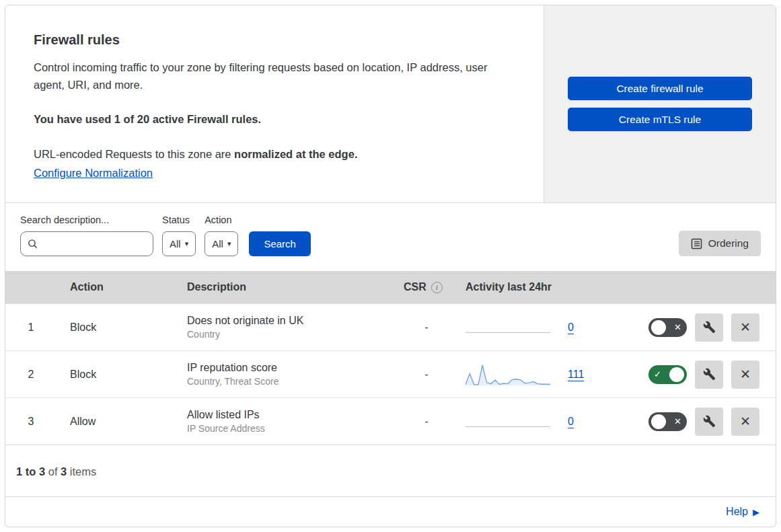 The image size is (781, 532). Describe the element at coordinates (38, 328) in the screenshot. I see `rule-priority: 1` at that location.